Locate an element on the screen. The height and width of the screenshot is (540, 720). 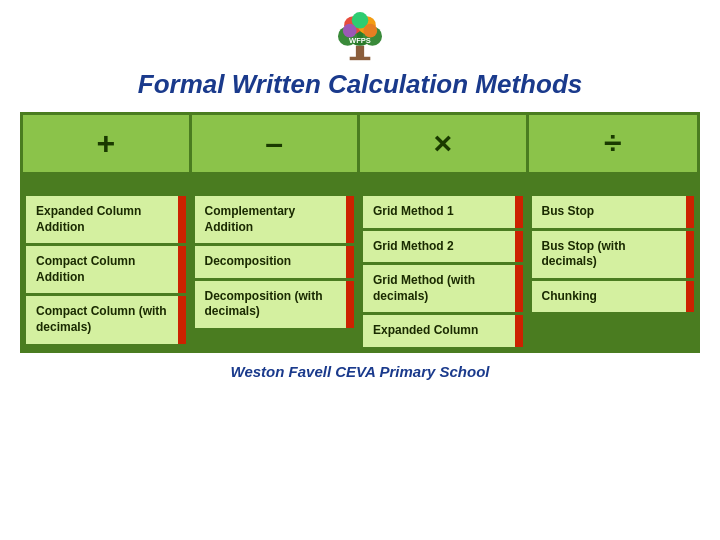
column-subtraction: –Complementary AdditionDecompositionDeco… is located at coordinates (276, 232).